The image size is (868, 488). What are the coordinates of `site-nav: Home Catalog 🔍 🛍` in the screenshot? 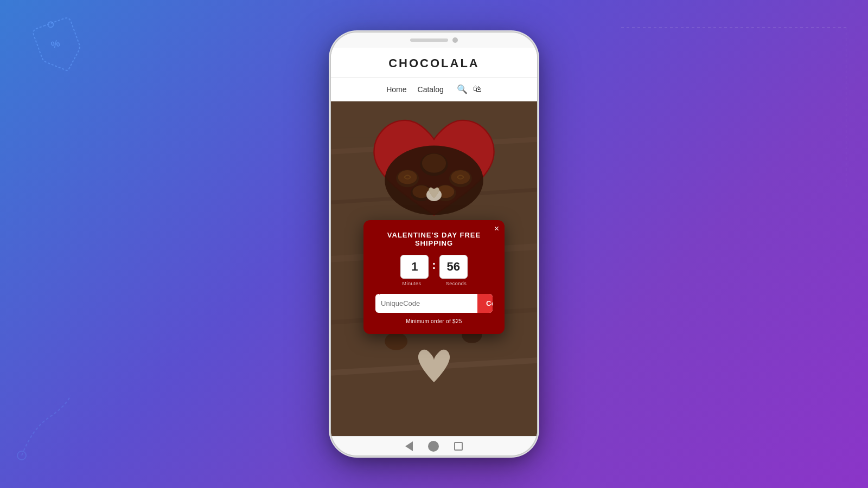 It's located at (434, 89).